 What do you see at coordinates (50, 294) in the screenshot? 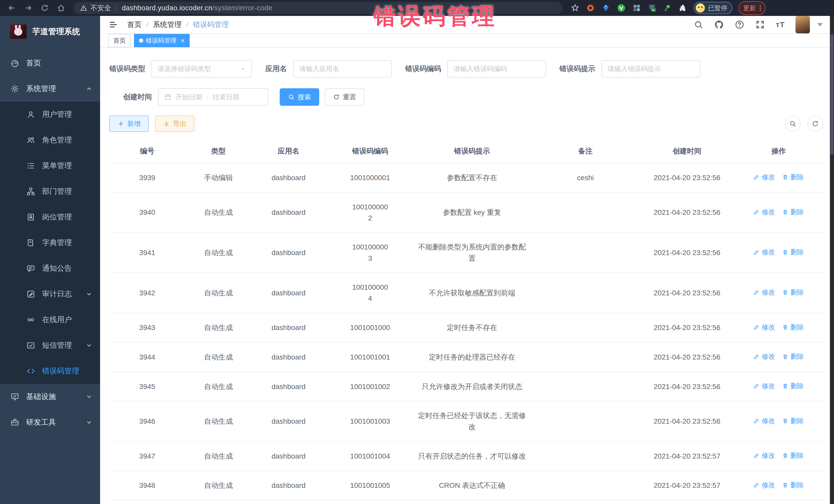
I see `sidebar-item-audit-log: 审计日志` at bounding box center [50, 294].